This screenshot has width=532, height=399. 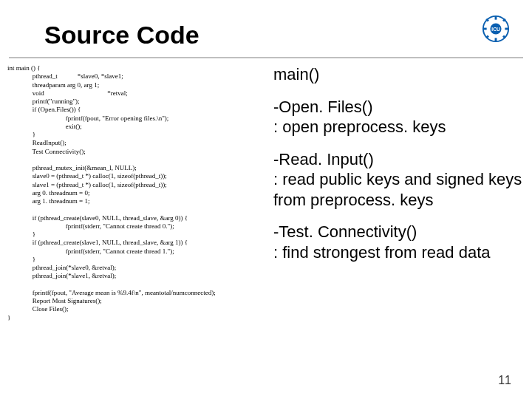 What do you see at coordinates (288, 35) in the screenshot?
I see `slide-title: Source Code` at bounding box center [288, 35].